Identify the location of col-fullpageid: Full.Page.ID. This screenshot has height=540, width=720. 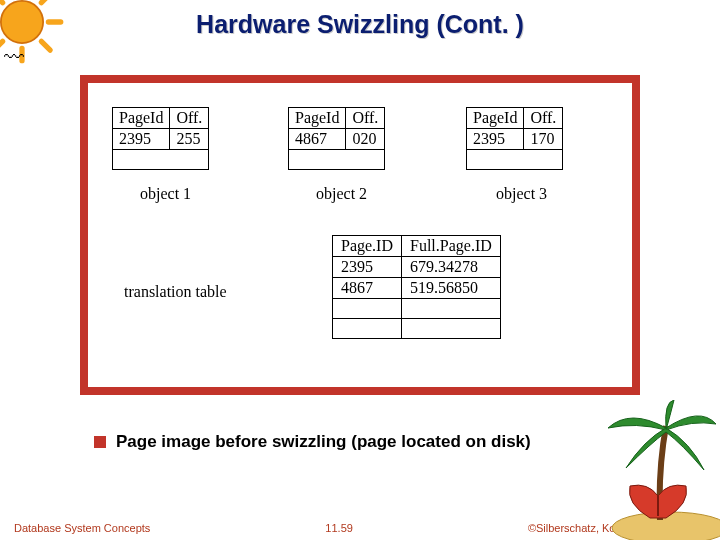
(450, 246).